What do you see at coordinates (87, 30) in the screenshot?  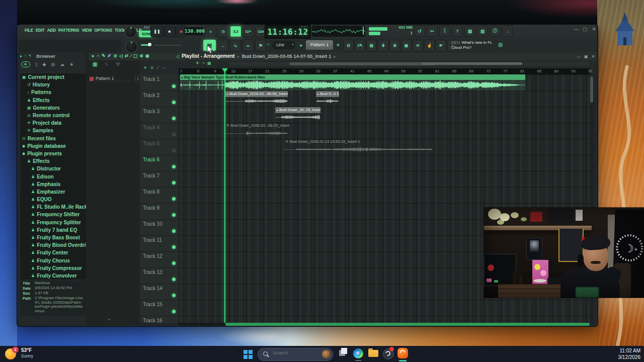 I see `menu-item-view: VIEW` at bounding box center [87, 30].